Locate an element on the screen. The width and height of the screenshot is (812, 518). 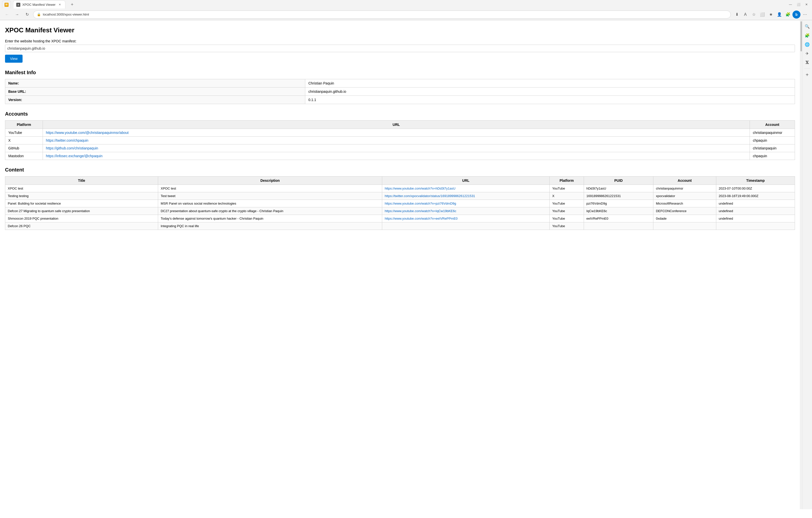
active-tab-label: XPOC Manifest Viewer is located at coordinates (39, 5).